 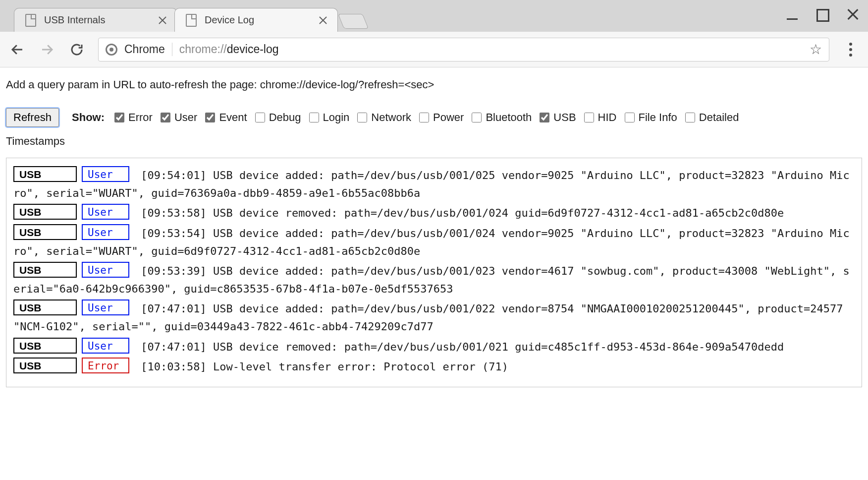 What do you see at coordinates (74, 20) in the screenshot?
I see `tab-title: USB Internals` at bounding box center [74, 20].